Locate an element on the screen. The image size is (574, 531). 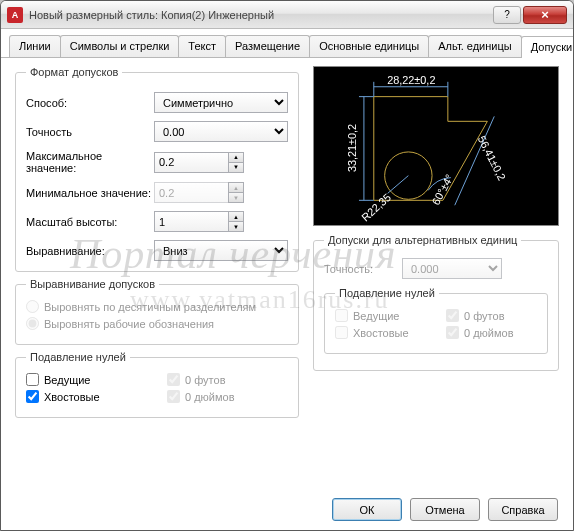
min-up: ▲ is located at coordinates (236, 187).